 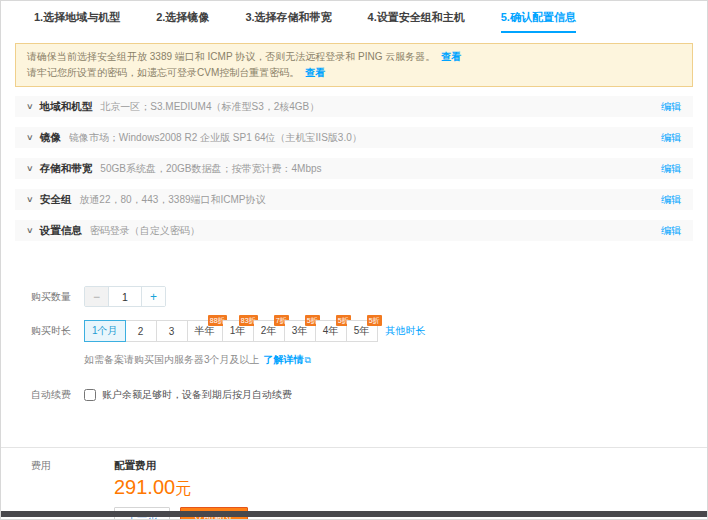 What do you see at coordinates (206, 331) in the screenshot?
I see `duration-option-halfyear: 88折 半年` at bounding box center [206, 331].